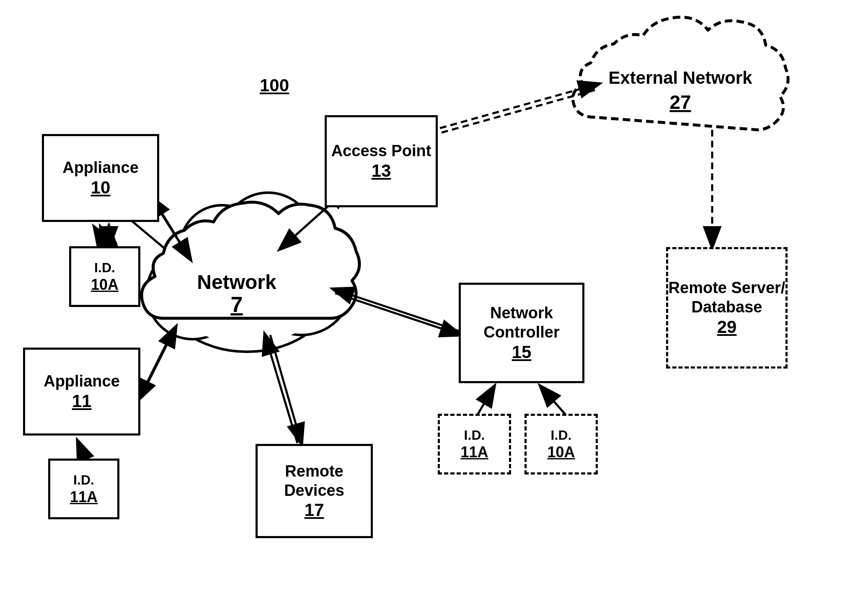 The height and width of the screenshot is (611, 868). What do you see at coordinates (381, 171) in the screenshot?
I see `access-point-number: 13` at bounding box center [381, 171].